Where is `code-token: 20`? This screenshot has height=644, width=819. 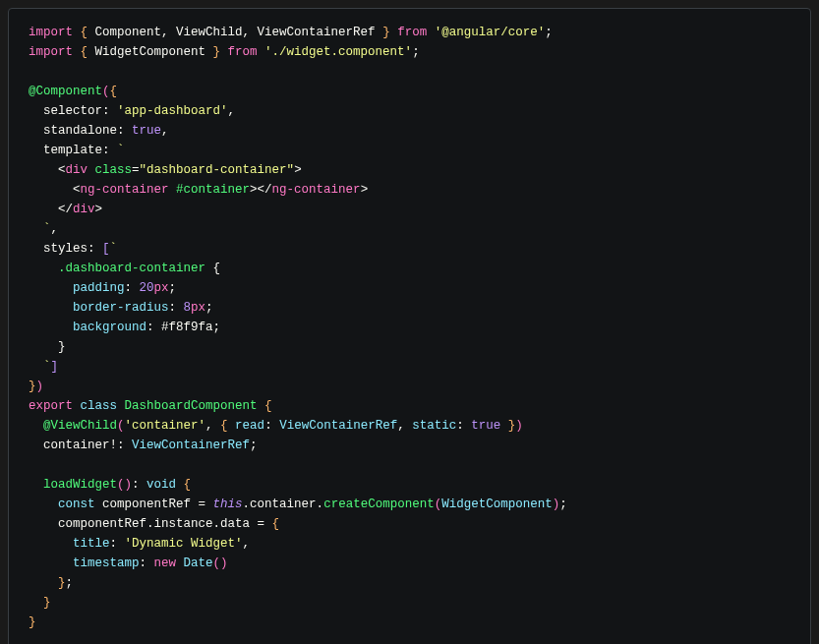
code-token: 20 is located at coordinates (147, 288).